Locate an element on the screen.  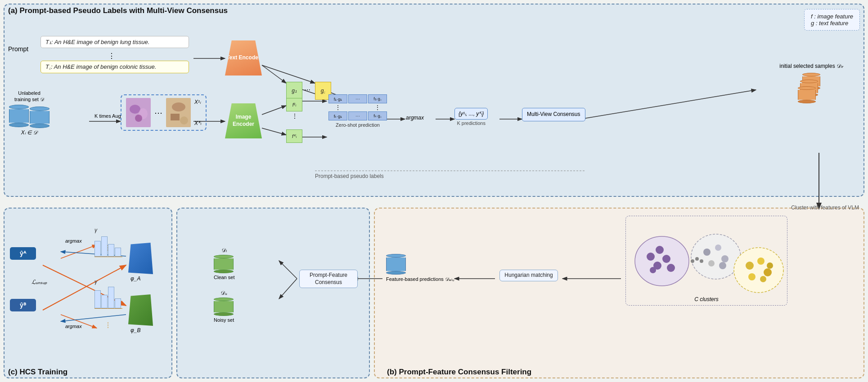
bottom-mid-panel is located at coordinates (273, 293).